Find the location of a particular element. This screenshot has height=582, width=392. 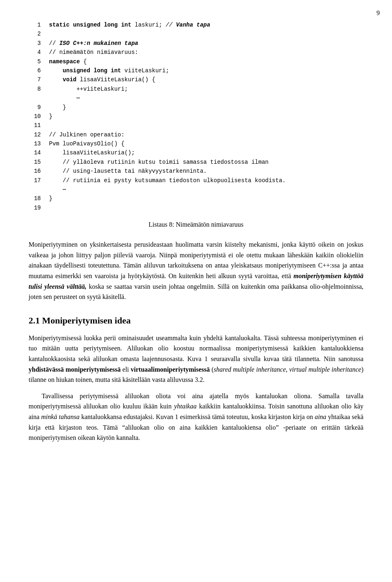

line-number: 1 is located at coordinates (35, 25).